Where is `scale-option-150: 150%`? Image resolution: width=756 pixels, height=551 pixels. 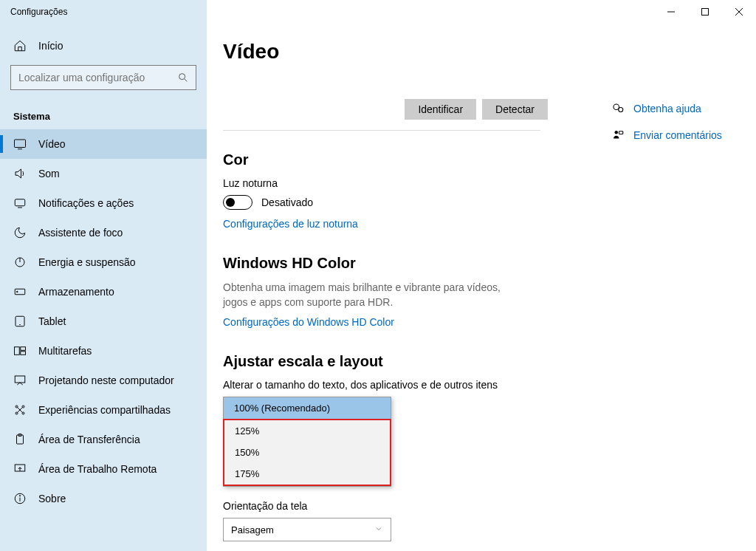
scale-option-150: 150% is located at coordinates (307, 452).